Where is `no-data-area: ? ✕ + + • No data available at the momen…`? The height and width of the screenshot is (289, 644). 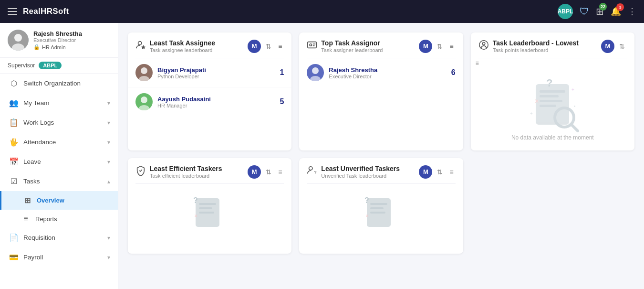
no-data-area: ? ✕ + + • No data available at the momen… is located at coordinates (552, 109).